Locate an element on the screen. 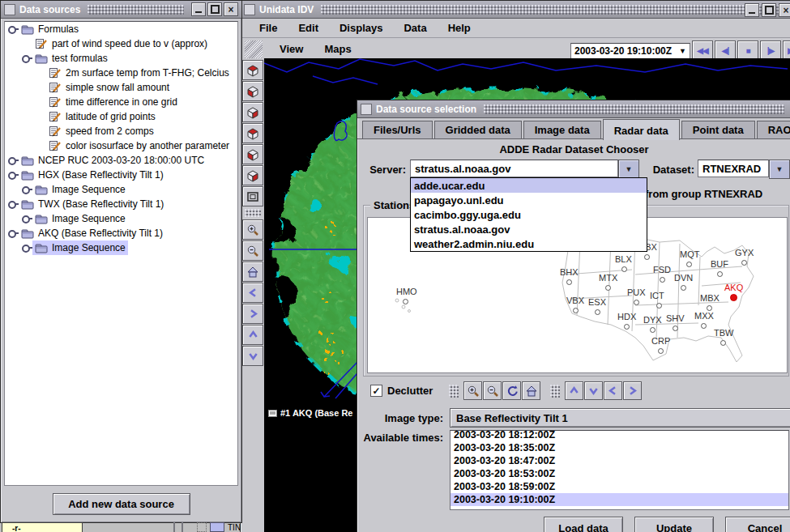  time-option: 2003-03-20 18:53:00Z is located at coordinates (619, 474).